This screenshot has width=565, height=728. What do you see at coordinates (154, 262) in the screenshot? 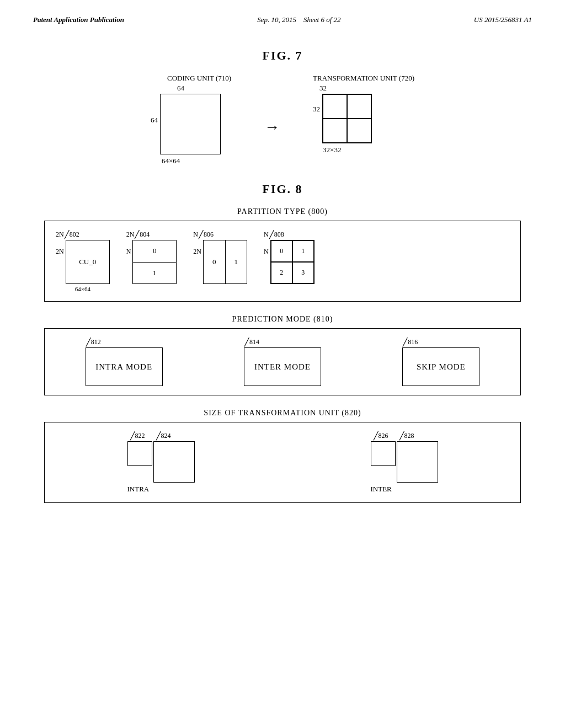
I see `partition-804-box: 0 1` at bounding box center [154, 262].